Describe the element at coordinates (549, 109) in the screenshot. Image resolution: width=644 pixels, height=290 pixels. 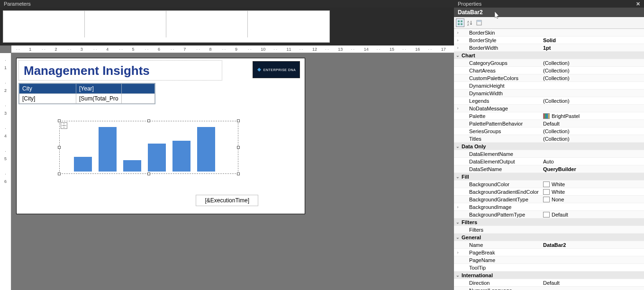
I see `property-row: ›NoDataMessage` at that location.